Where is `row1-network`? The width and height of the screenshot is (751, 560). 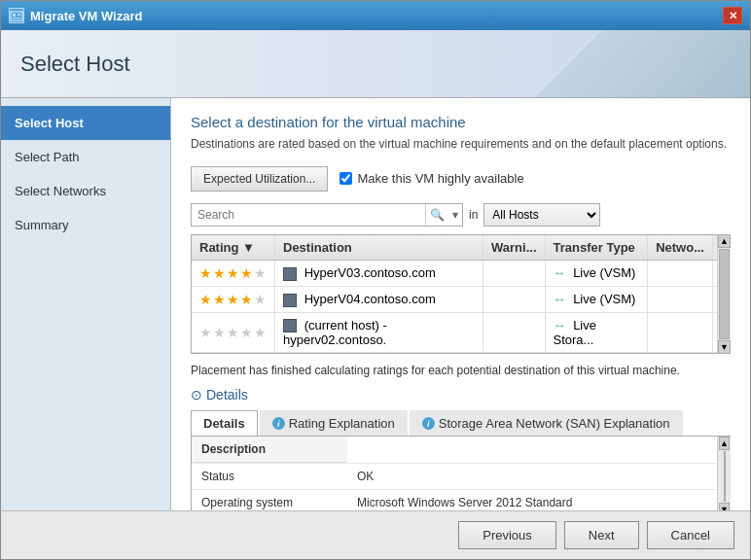 row1-network is located at coordinates (681, 272).